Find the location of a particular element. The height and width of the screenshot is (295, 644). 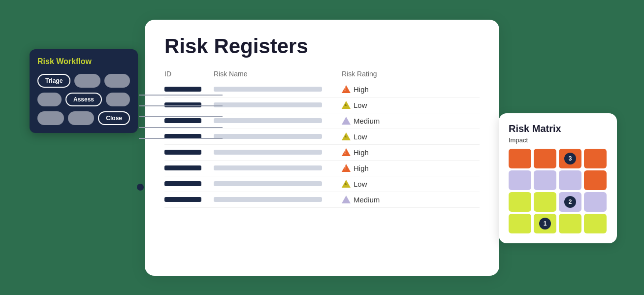

col-risk-name: Risk Name is located at coordinates (278, 74).